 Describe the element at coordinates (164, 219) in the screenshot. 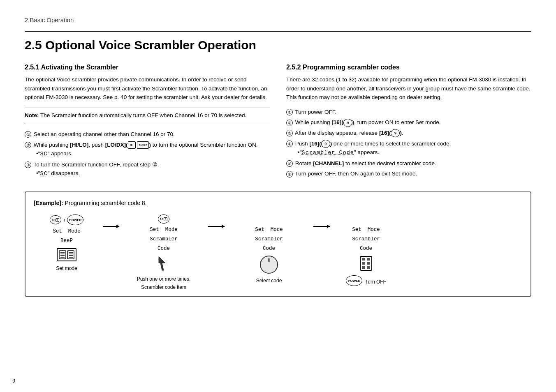

I see `ch16-btn-2: 16 9` at that location.